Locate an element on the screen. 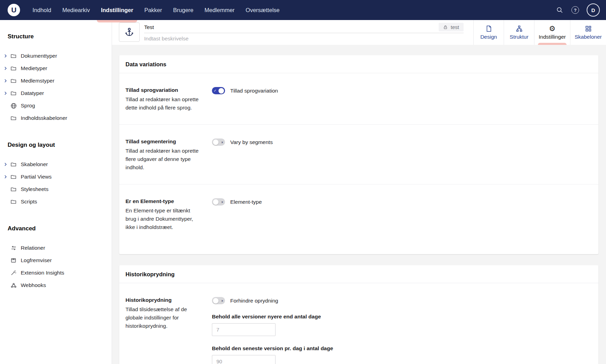 This screenshot has width=606, height=364. field-label-keep-latest-version: Behold den seneste version pr. dag i ant… is located at coordinates (402, 348).